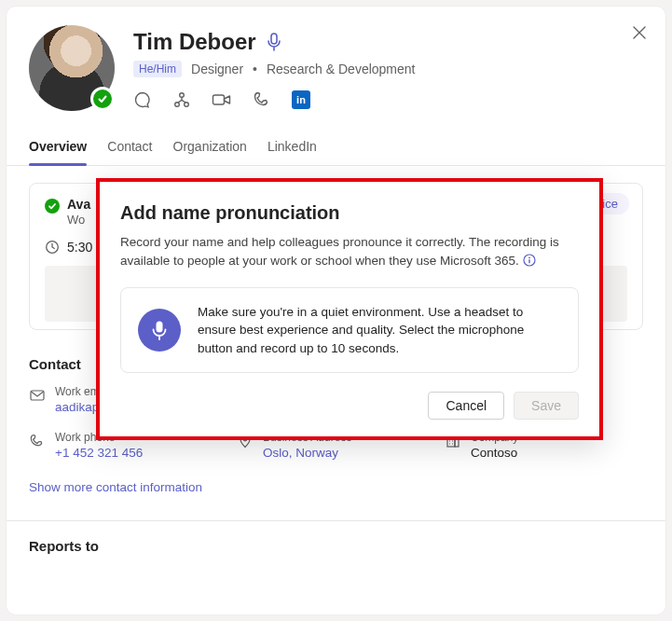  I want to click on contact-value: +1 452 321 456, so click(99, 453).